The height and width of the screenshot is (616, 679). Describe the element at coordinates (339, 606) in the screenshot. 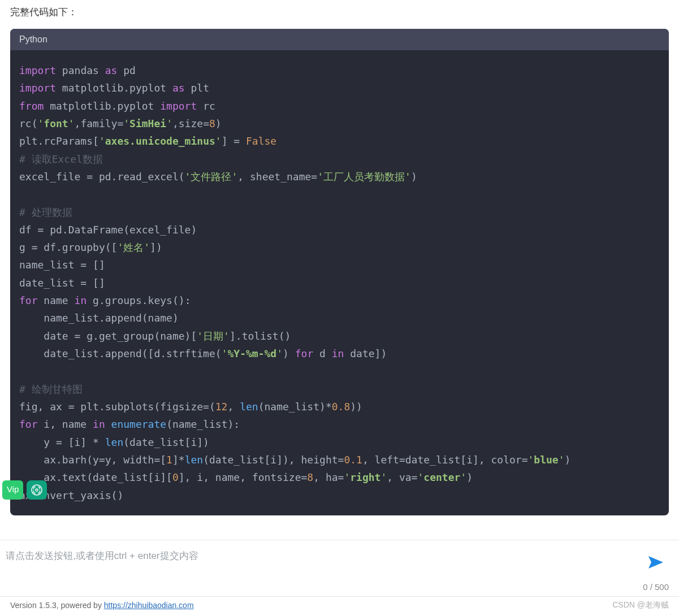

I see `footer: Version 1.5.3, powered by https://zhihui…` at that location.